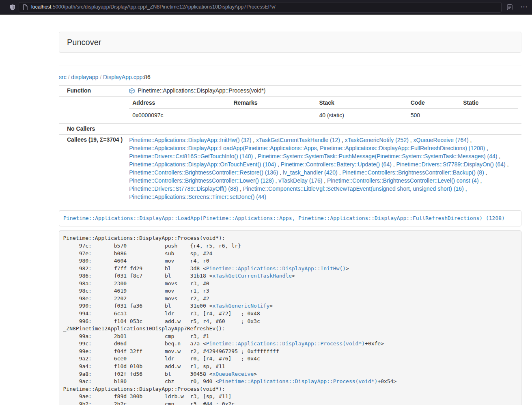 The height and width of the screenshot is (405, 532). What do you see at coordinates (179, 103) in the screenshot?
I see `column-header-address: Address` at bounding box center [179, 103].